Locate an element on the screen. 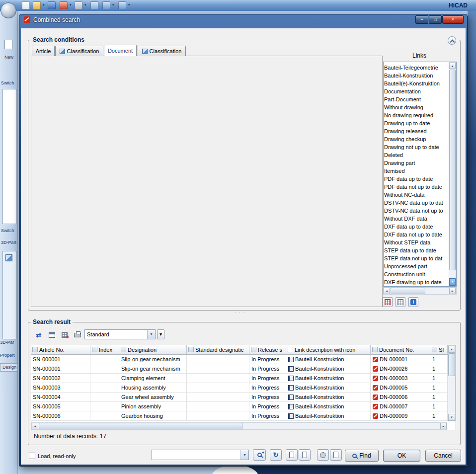 This screenshot has height=474, width=476. maximize-button: □ is located at coordinates (435, 20).